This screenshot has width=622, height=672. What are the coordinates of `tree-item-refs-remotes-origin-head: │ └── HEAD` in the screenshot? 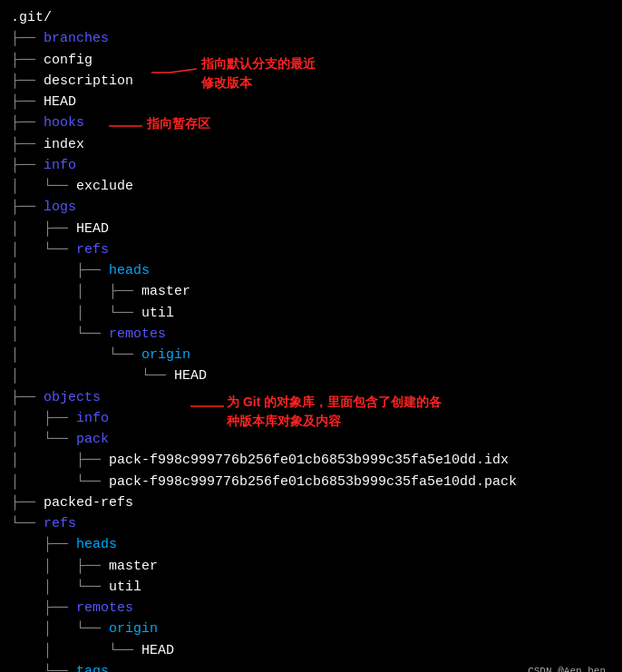 It's located at (311, 651).